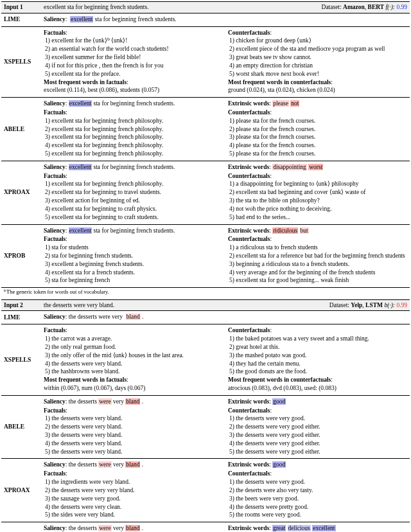 This screenshot has width=411, height=532. I want to click on xprob2-right: Extrinsic words: great delicious excelle…, so click(317, 527).